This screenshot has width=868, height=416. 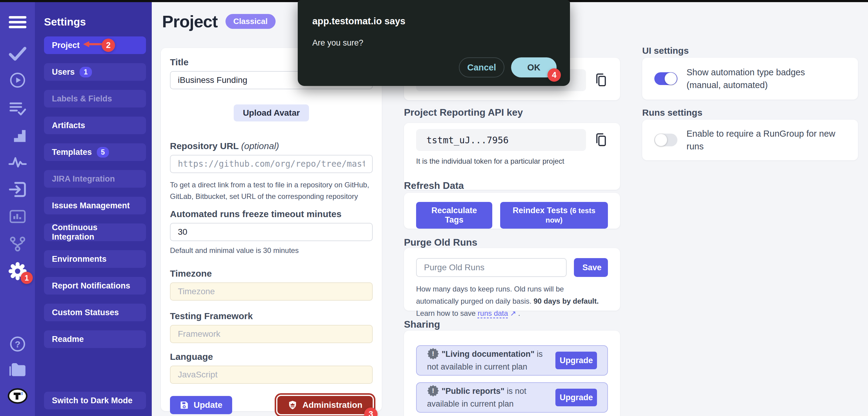 What do you see at coordinates (501, 140) in the screenshot?
I see `api-key-value: tstmt_uJ...7956` at bounding box center [501, 140].